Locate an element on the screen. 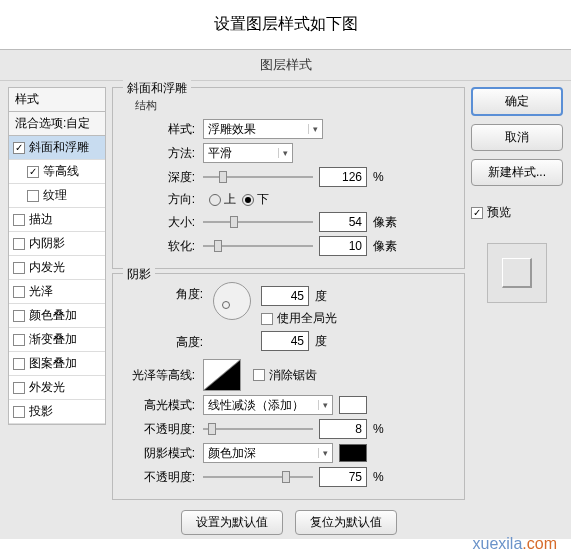 This screenshot has height=559, width=571. new-style-button: 新建样式... is located at coordinates (517, 172).